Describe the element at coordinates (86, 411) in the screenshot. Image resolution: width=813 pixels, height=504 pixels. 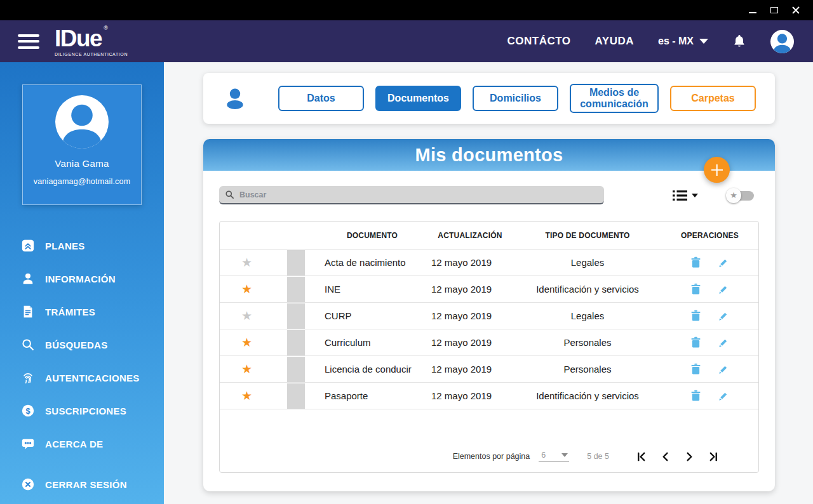
I see `sidebar-item-label: SUSCRIPCIONES` at that location.